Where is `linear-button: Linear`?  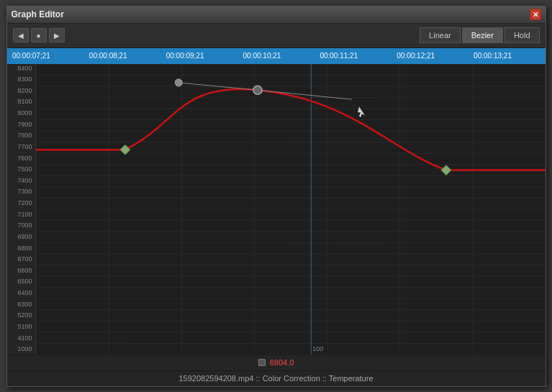 linear-button: Linear is located at coordinates (440, 35).